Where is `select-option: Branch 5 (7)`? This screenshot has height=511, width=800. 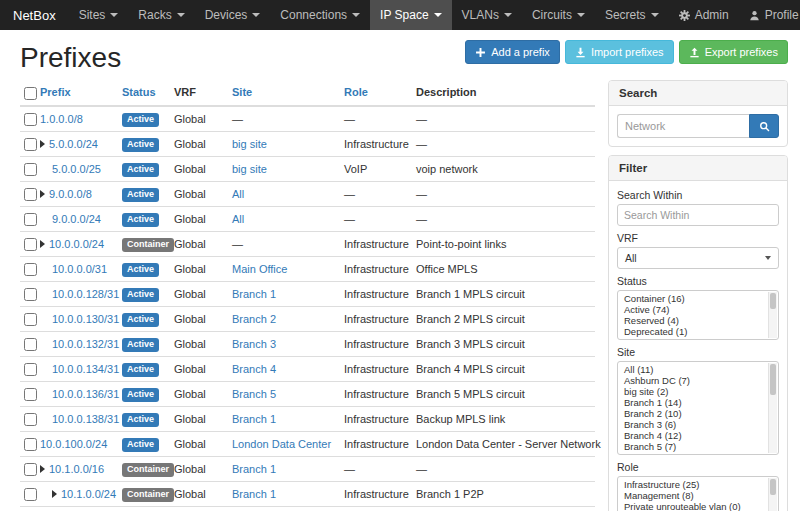
select-option: Branch 5 (7) is located at coordinates (692, 446).